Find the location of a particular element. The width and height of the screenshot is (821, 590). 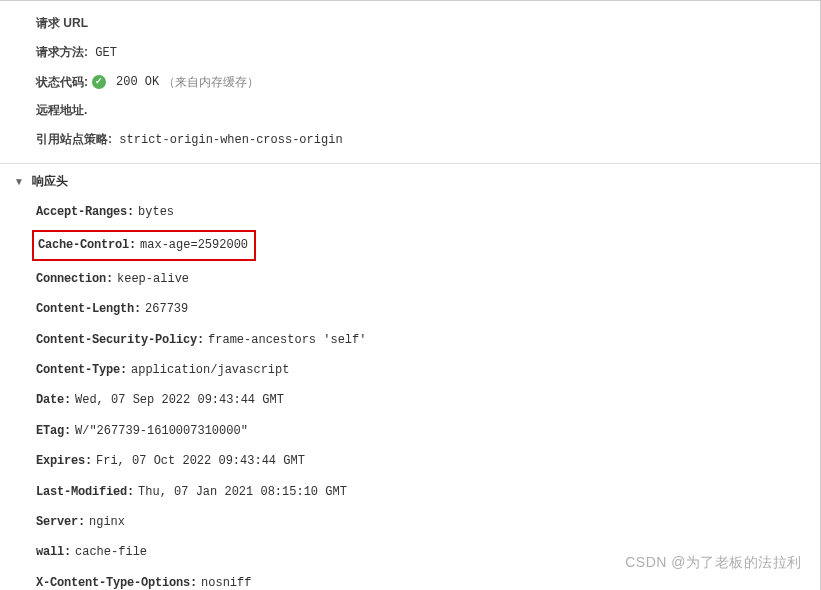

header-value: application/javascript is located at coordinates (210, 370).